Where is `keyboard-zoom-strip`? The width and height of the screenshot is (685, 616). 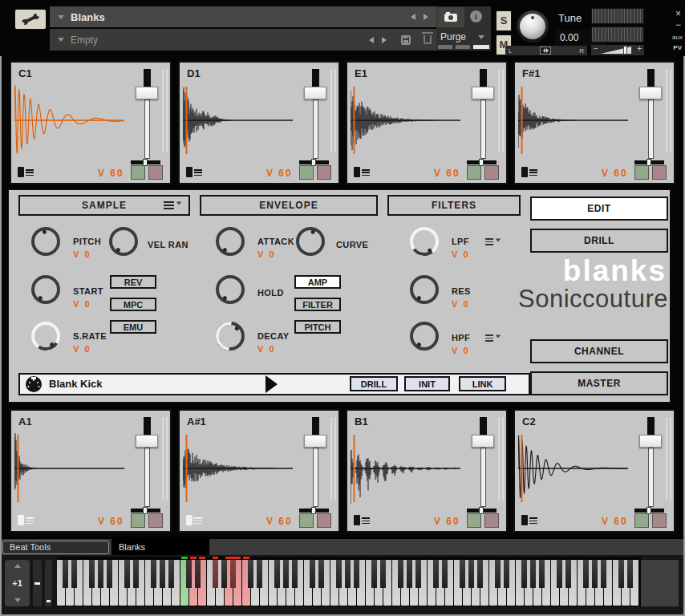 keyboard-zoom-strip is located at coordinates (48, 583).